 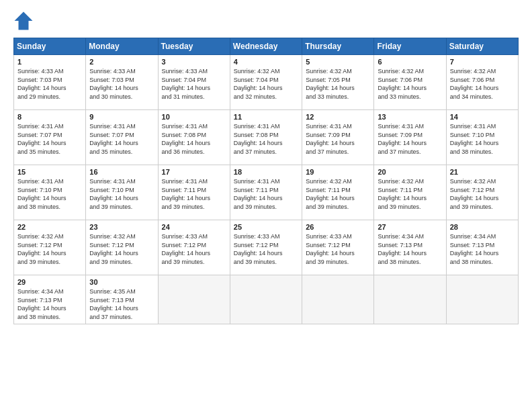 I want to click on calendar-cell: 27 Sunrise: 4:34 AMSunset: 7:13 PMDaylig…, so click(x=410, y=248).